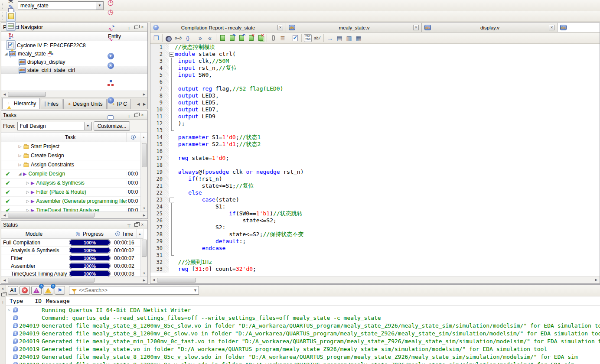 This screenshot has width=600, height=364. What do you see at coordinates (71, 183) in the screenshot?
I see `task-row: ✔▷▶Analysis & Synthesis00:0` at bounding box center [71, 183].